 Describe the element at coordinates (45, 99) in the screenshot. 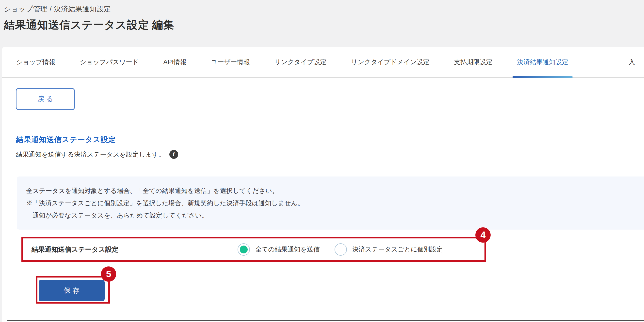

I see `back-button: 戻 る` at that location.